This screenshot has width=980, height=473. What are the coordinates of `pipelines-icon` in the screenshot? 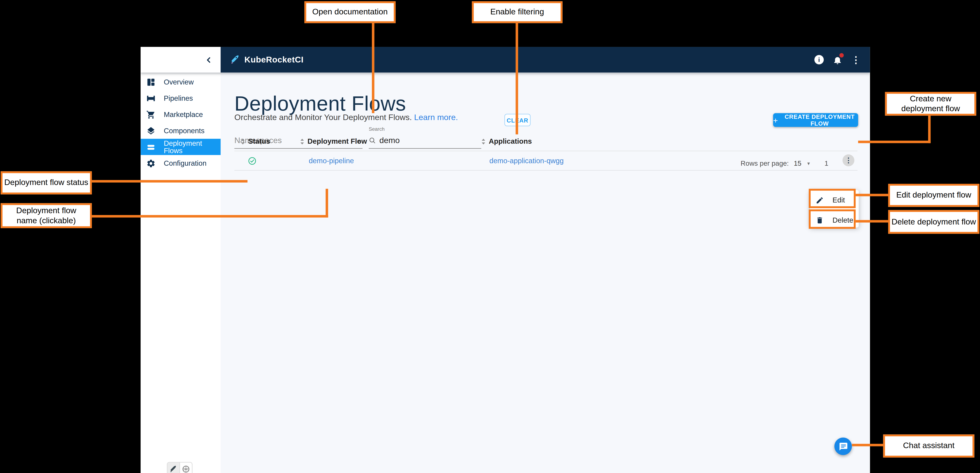 It's located at (151, 98).